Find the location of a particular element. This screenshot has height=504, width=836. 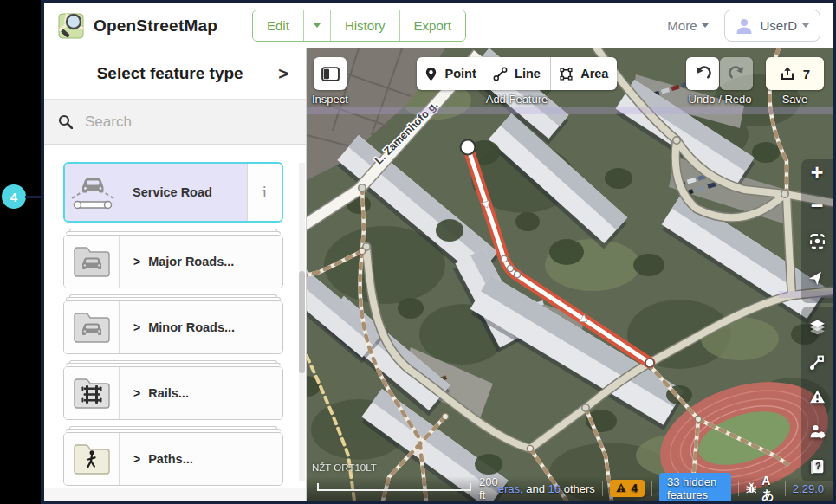

category-label: Rails... is located at coordinates (168, 393).